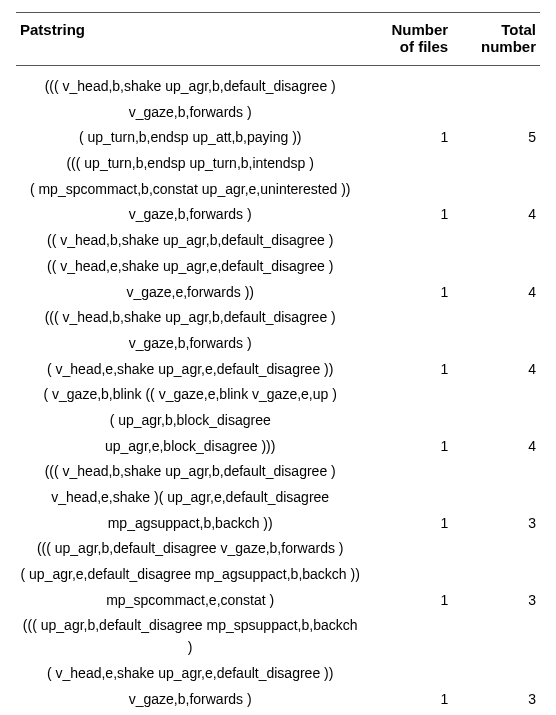  I want to click on col-header-total: Totalnumber, so click(496, 40).